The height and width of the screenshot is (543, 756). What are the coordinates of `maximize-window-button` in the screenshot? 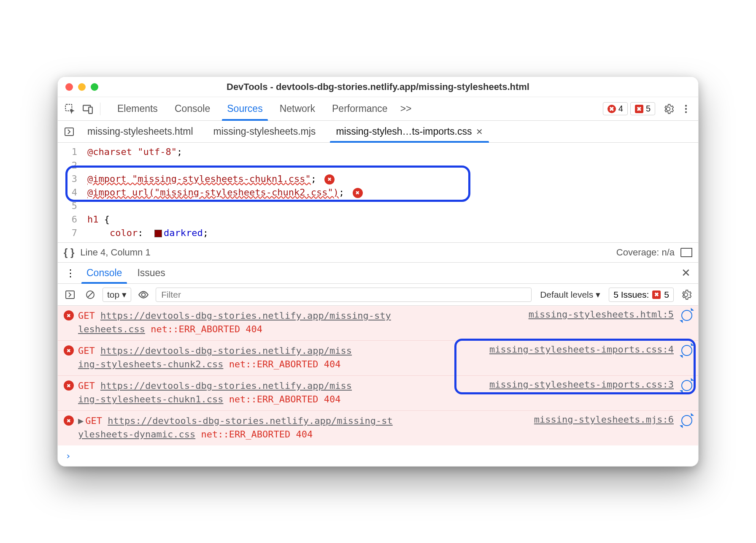 It's located at (94, 87).